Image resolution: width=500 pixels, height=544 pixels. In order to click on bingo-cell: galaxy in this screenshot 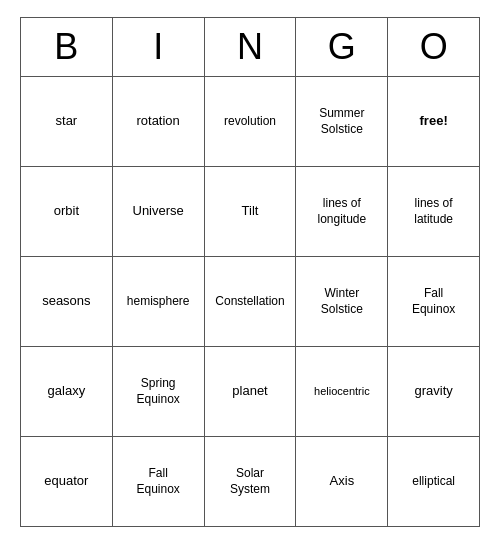, I will do `click(67, 392)`.